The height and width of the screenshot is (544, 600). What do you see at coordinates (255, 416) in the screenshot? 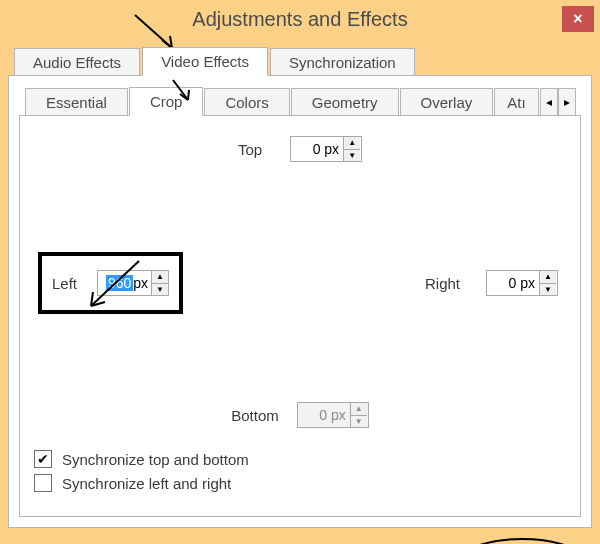
I see `crop-bottom-label: Bottom` at bounding box center [255, 416].